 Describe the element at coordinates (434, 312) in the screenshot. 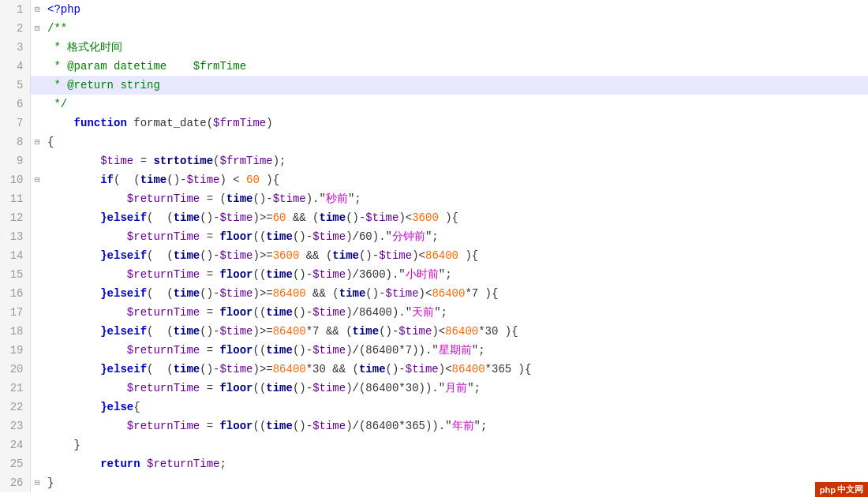

I see `table-row: 17 $returnTime = floor((time()-$time)/86…` at that location.